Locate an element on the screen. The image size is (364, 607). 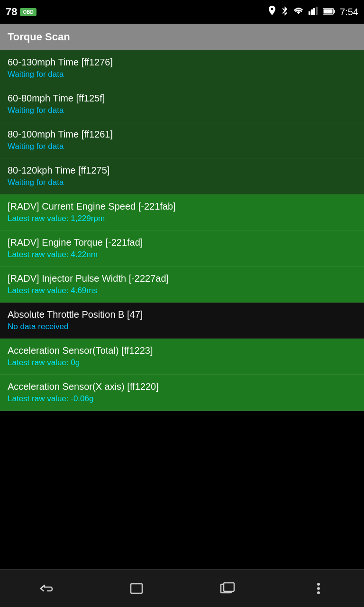
item-title: 60-80mph Time [ff125f] is located at coordinates (182, 99).